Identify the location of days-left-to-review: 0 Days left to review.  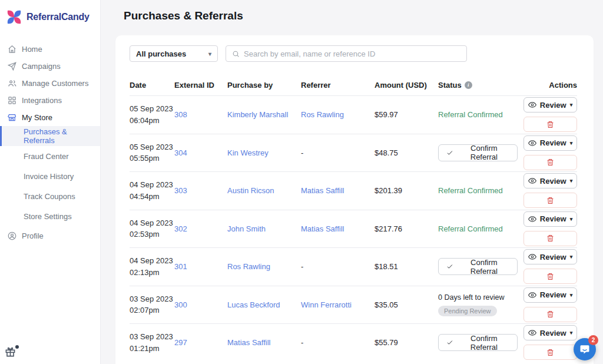
(478, 297).